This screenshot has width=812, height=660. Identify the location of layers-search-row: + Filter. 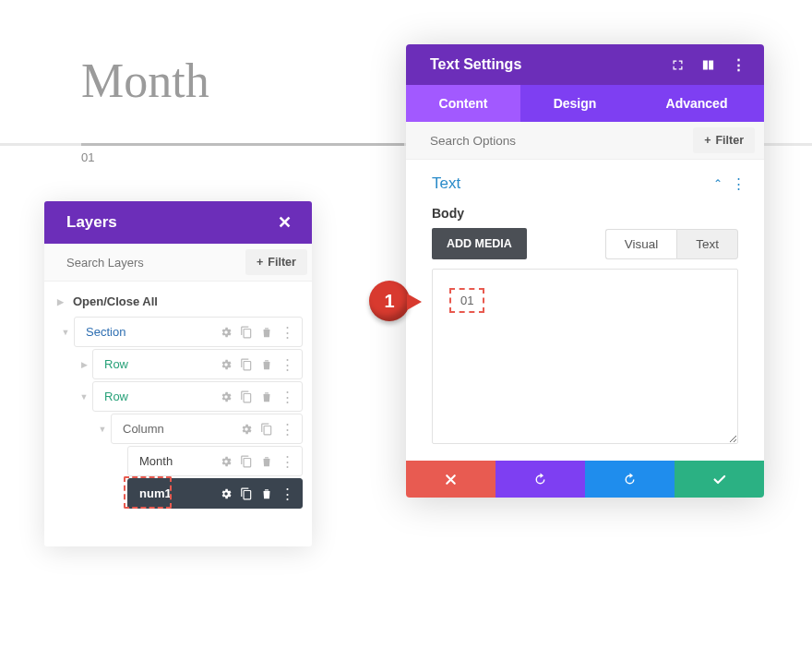
(178, 262).